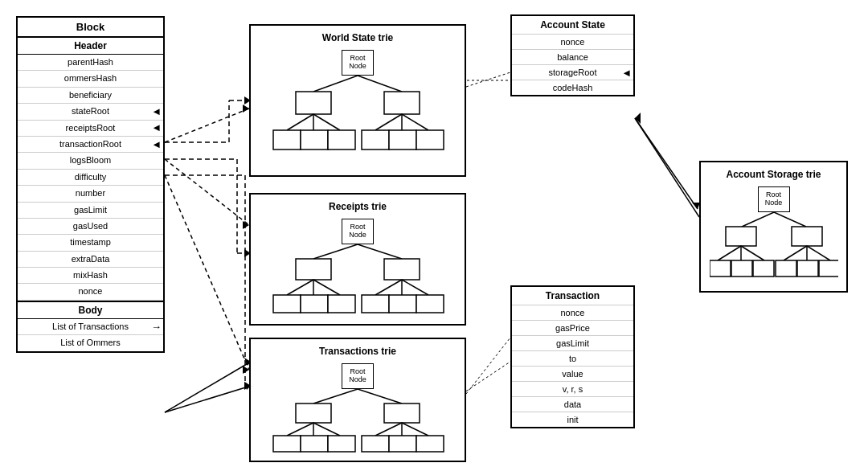  I want to click on receipts-trie-title: Receipts trie, so click(358, 207).